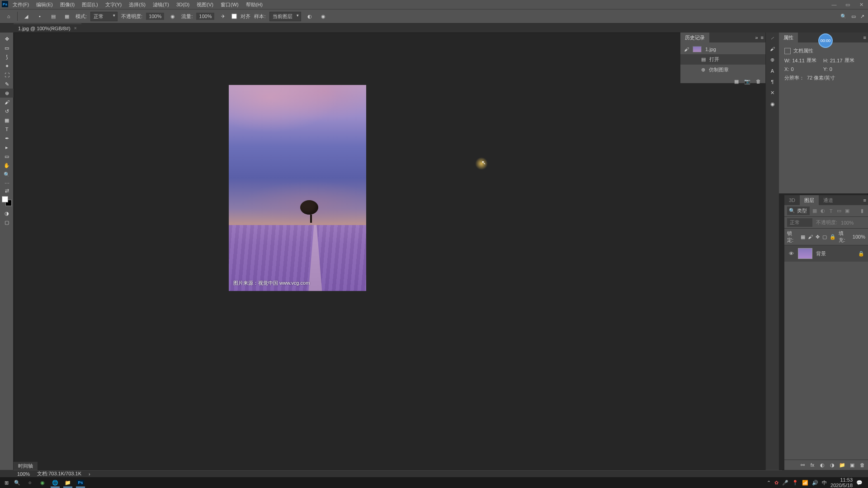  Describe the element at coordinates (40, 16) in the screenshot. I see `brush-preset-icon: •` at that location.